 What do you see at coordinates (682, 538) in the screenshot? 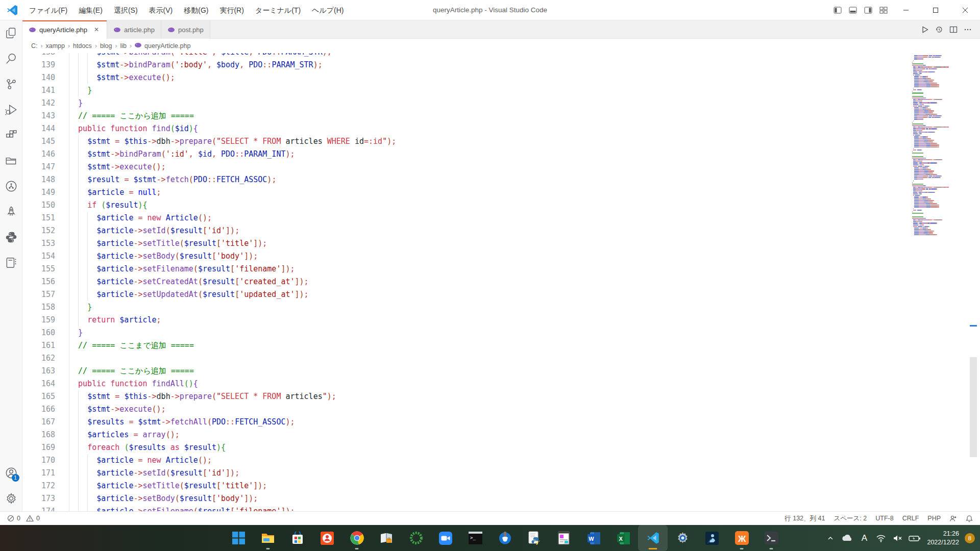
I see `taskbar-settings-icon` at bounding box center [682, 538].